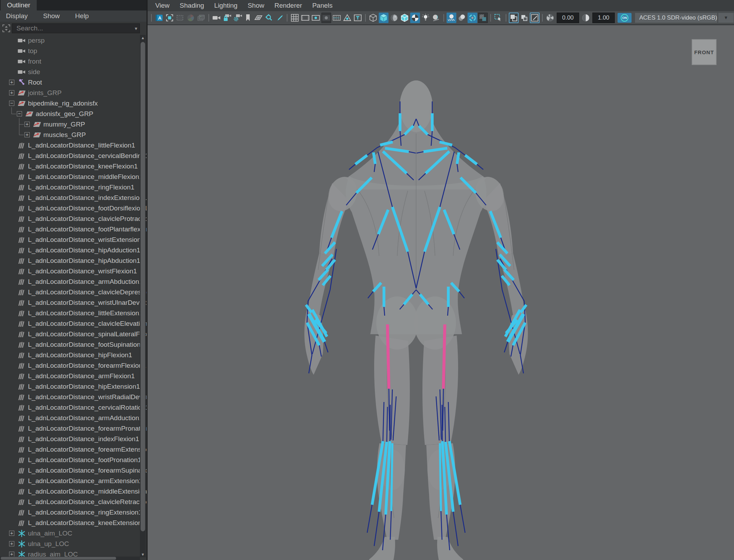 This screenshot has height=560, width=734. Describe the element at coordinates (726, 18) in the screenshot. I see `view-transform-arrow-icon: ▼` at that location.